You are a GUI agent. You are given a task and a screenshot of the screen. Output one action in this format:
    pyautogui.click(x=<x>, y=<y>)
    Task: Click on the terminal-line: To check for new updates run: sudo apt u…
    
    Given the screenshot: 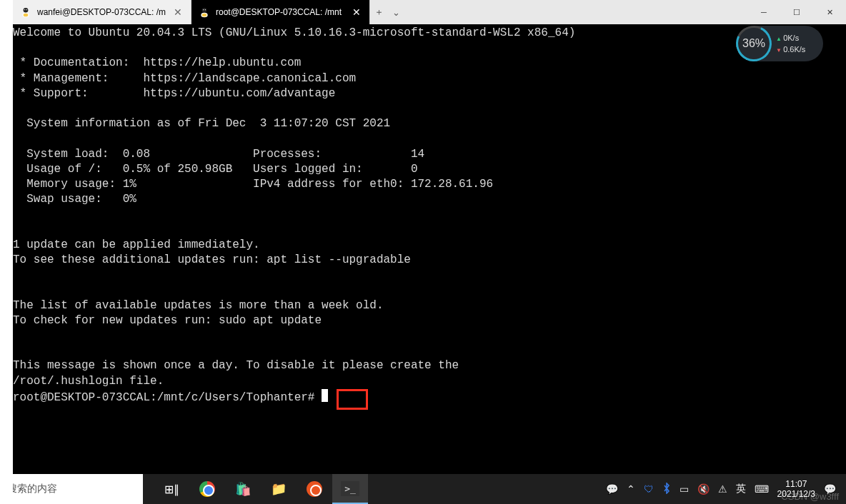 What is the action you would take?
    pyautogui.click(x=167, y=321)
    